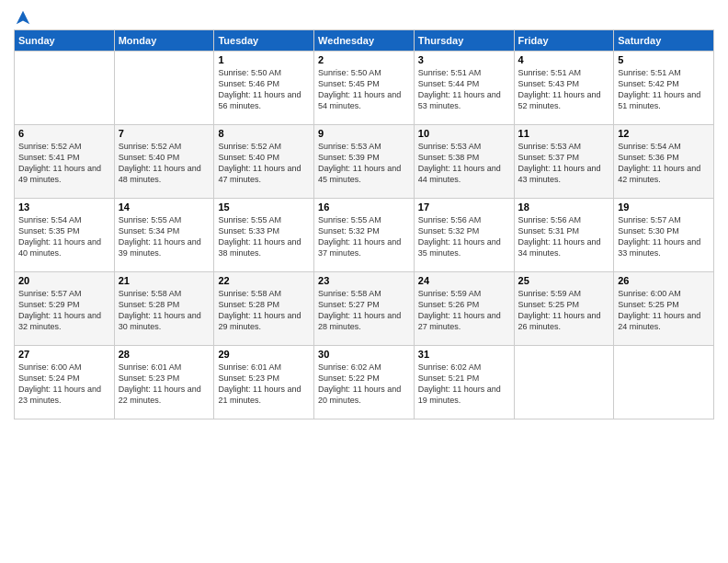 This screenshot has width=728, height=563. What do you see at coordinates (265, 162) in the screenshot?
I see `calendar-cell: 8Sunrise: 5:52 AM Sunset: 5:40 PM Daylig…` at bounding box center [265, 162].